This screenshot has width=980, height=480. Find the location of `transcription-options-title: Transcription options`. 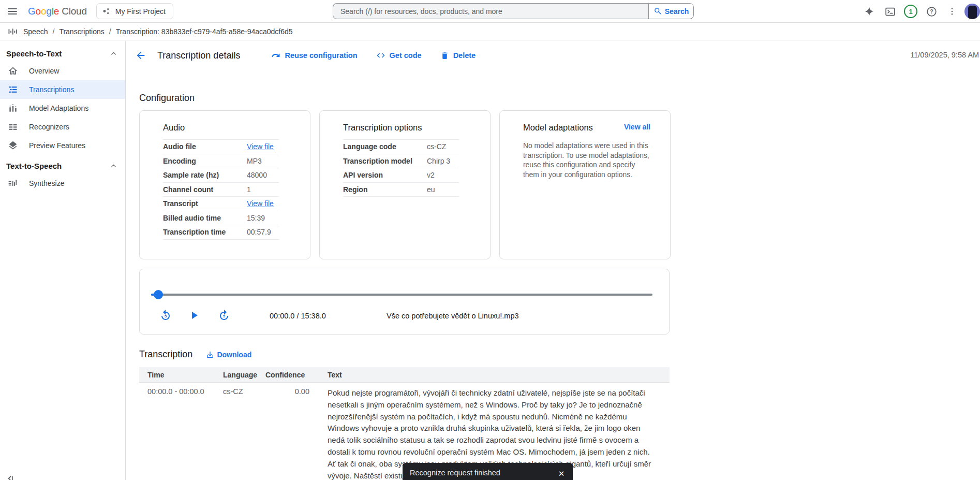

transcription-options-title: Transcription options is located at coordinates (411, 127).